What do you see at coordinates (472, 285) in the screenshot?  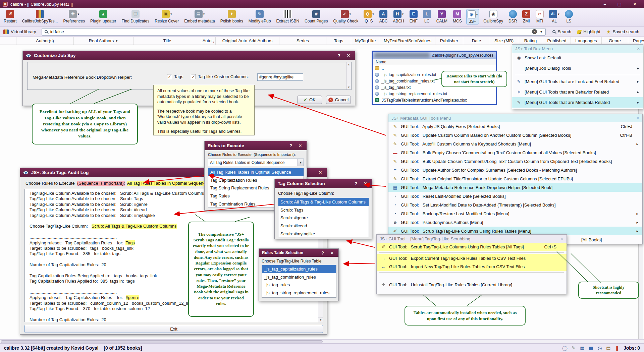 I see `scrub-menu-item: ✚GUI Tool: Uninstall Tag/Tag-Like Rules …` at bounding box center [472, 285].